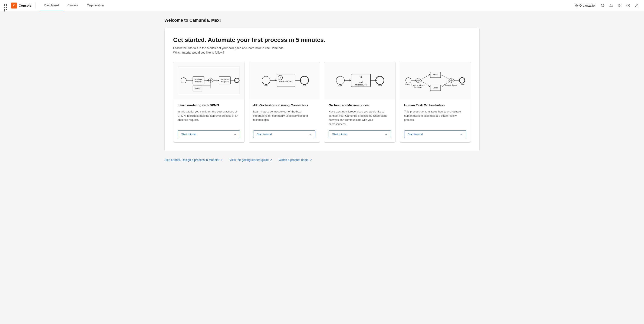 The width and height of the screenshot is (644, 324). Describe the element at coordinates (284, 134) in the screenshot. I see `api-start-button: Start tutorial →` at that location.